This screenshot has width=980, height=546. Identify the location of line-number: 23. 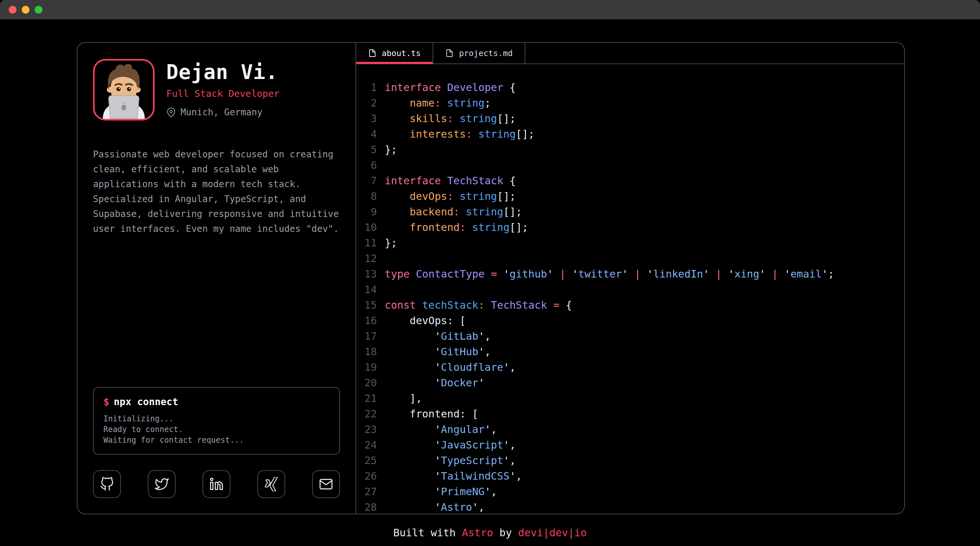
(367, 430).